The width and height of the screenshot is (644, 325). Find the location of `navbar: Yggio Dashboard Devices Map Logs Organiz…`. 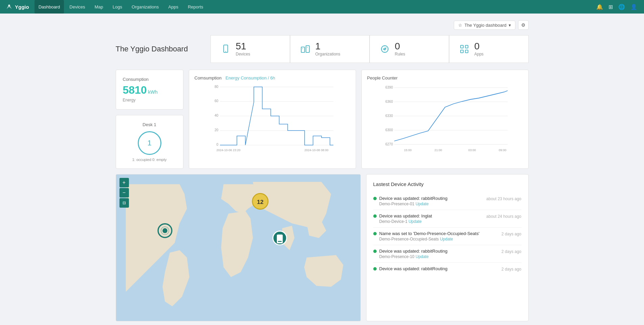

navbar: Yggio Dashboard Devices Map Logs Organiz… is located at coordinates (322, 7).